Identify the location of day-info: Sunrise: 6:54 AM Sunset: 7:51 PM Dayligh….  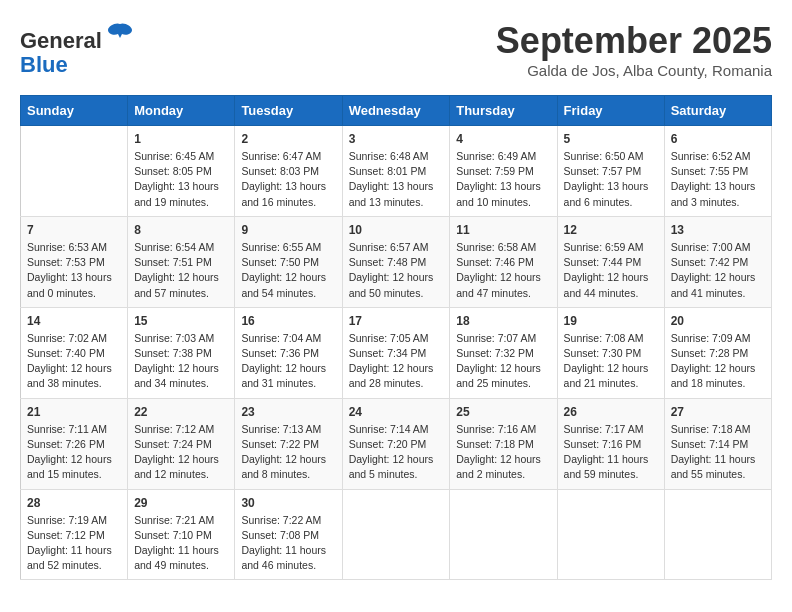
(181, 270).